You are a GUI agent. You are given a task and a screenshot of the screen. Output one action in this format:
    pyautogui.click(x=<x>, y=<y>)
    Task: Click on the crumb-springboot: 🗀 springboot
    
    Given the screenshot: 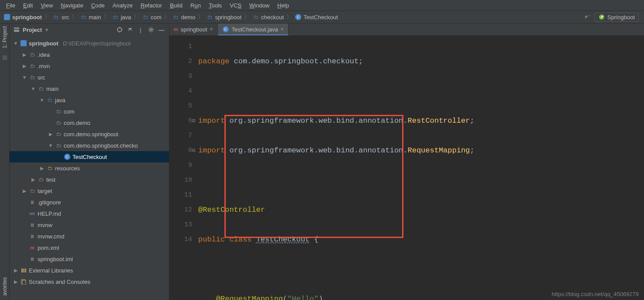 What is the action you would take?
    pyautogui.click(x=224, y=17)
    